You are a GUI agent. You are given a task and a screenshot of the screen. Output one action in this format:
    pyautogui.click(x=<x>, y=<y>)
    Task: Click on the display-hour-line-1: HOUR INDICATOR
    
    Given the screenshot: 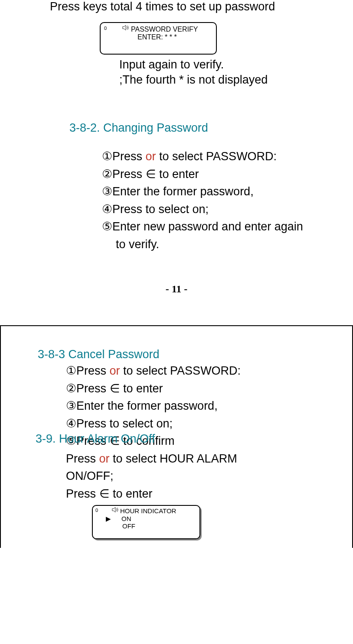 What is the action you would take?
    pyautogui.click(x=158, y=511)
    